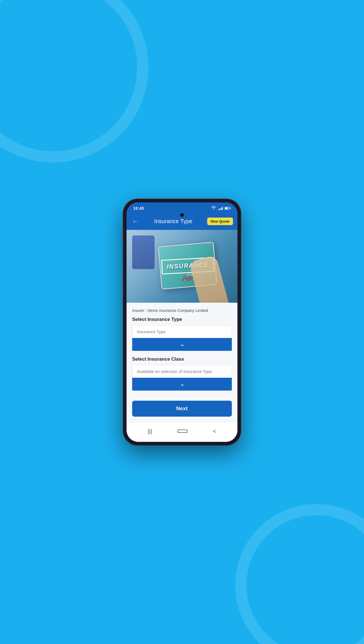 The height and width of the screenshot is (644, 364). What do you see at coordinates (220, 221) in the screenshot?
I see `new-quote-button: New Quote` at bounding box center [220, 221].